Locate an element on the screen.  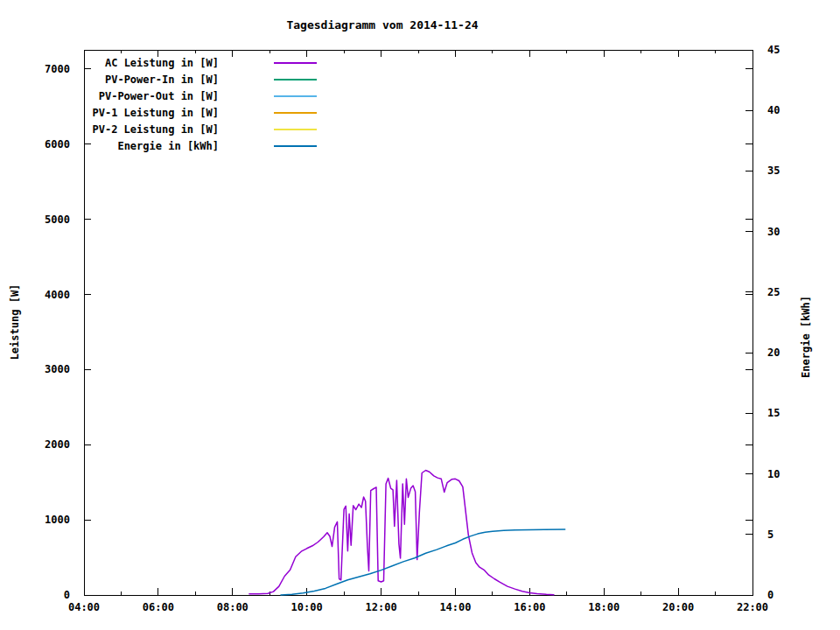
legend-row: AC Leistung in [W] is located at coordinates (173, 63).